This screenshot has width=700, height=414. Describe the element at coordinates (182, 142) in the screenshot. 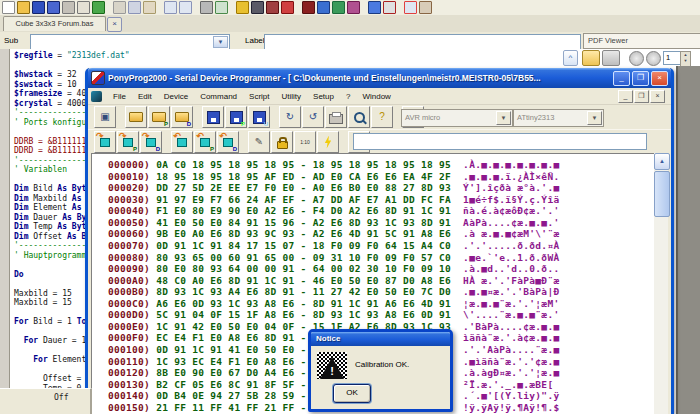

I see `write-all-icon: ↶` at that location.